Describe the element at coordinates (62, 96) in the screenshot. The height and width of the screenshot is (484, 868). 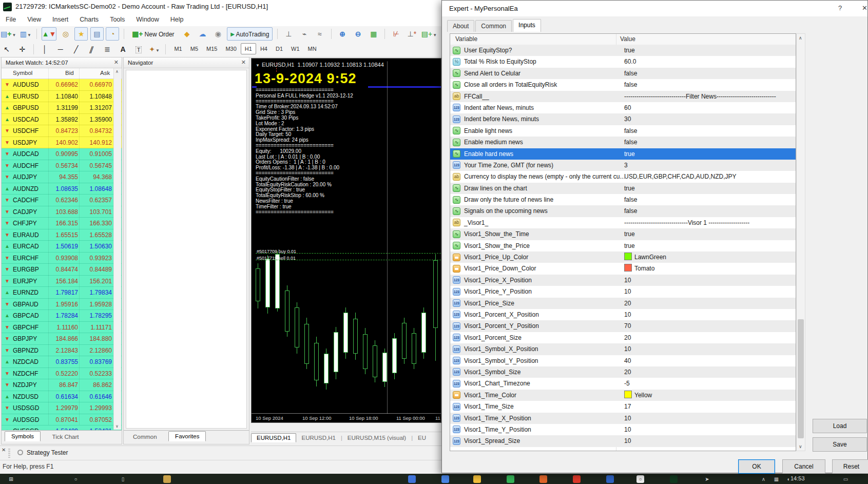
I see `market-watch-row-eurusd: ▲EURUSD1.108401.10848` at that location.